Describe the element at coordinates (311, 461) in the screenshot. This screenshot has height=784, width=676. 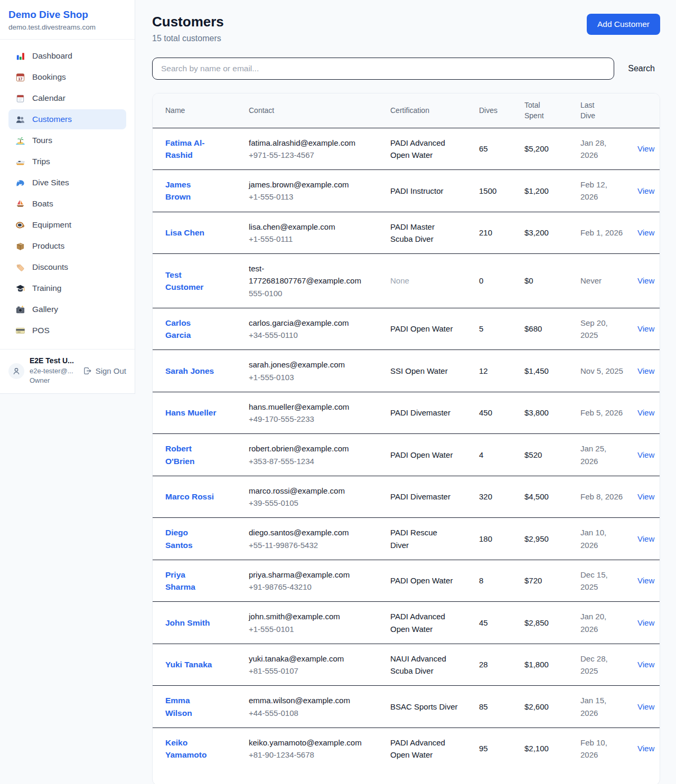
I see `customer-phone: +353-87-555-1234` at that location.